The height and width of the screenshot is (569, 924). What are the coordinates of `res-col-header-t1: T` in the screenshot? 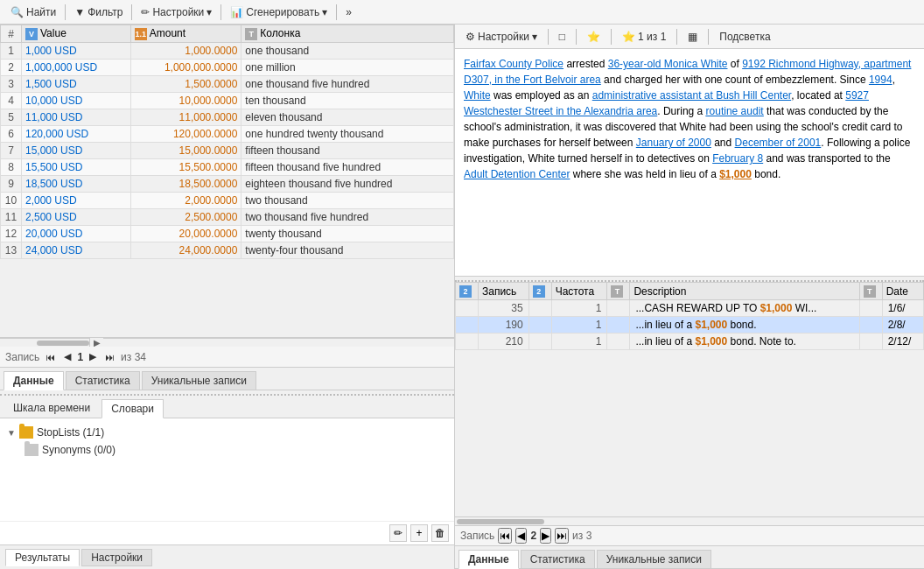 It's located at (619, 292).